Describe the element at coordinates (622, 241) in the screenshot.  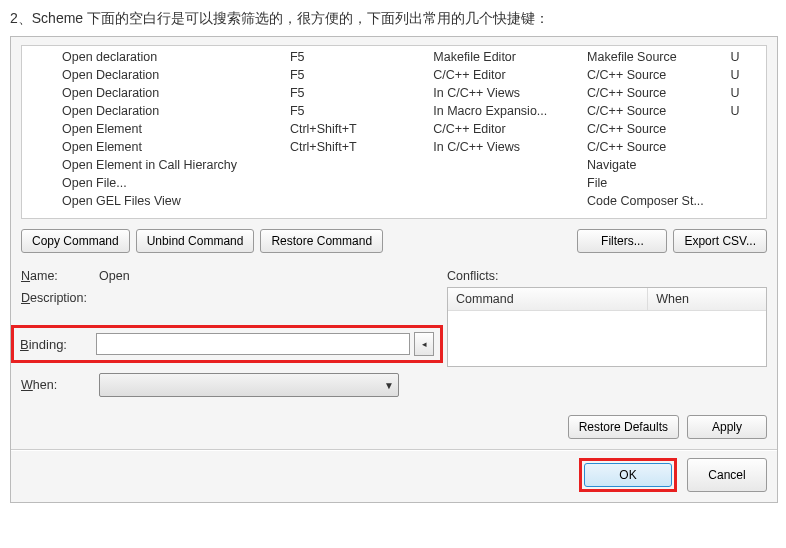
I see `filters-button: Filters...` at that location.